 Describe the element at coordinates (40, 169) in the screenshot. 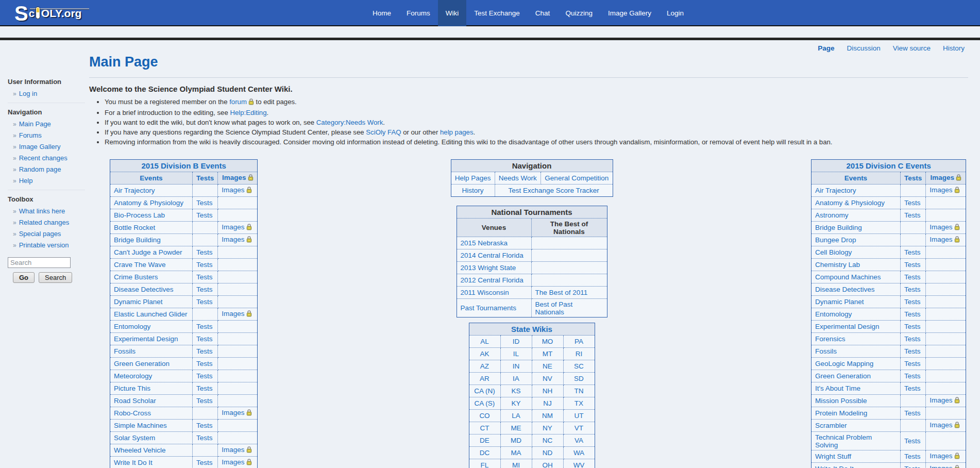

I see `sidebar-link-random-page: Random page` at that location.